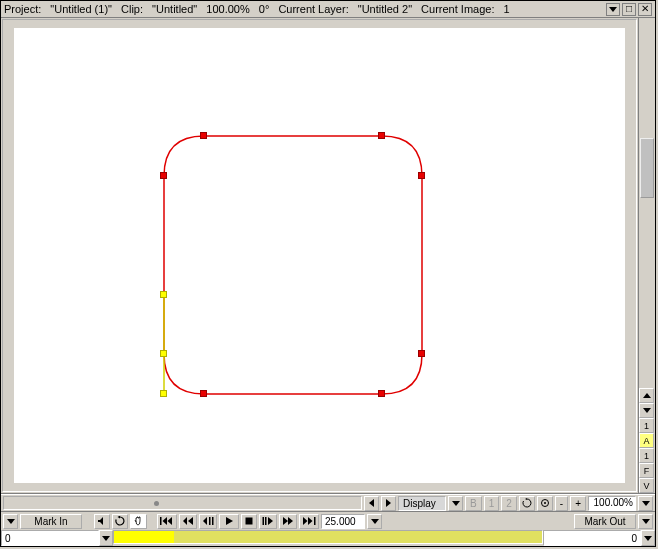  I want to click on display-mode-label: Display, so click(422, 504).